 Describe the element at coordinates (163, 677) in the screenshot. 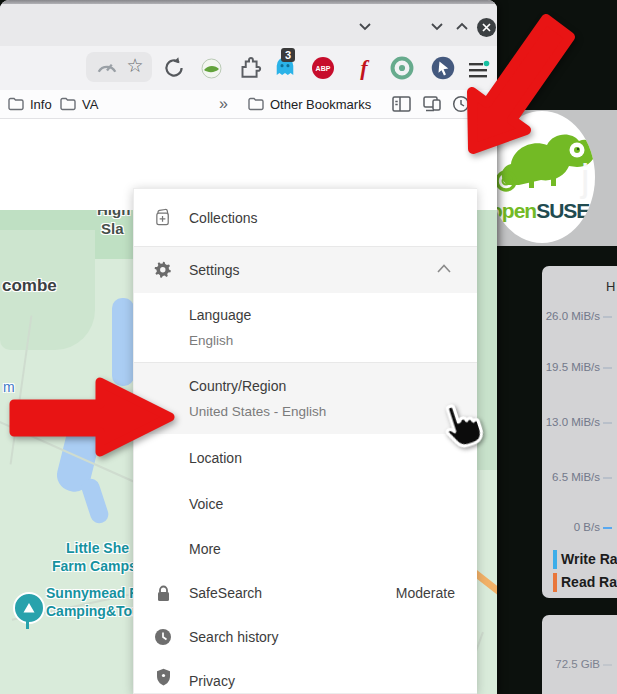

I see `shield-icon` at that location.